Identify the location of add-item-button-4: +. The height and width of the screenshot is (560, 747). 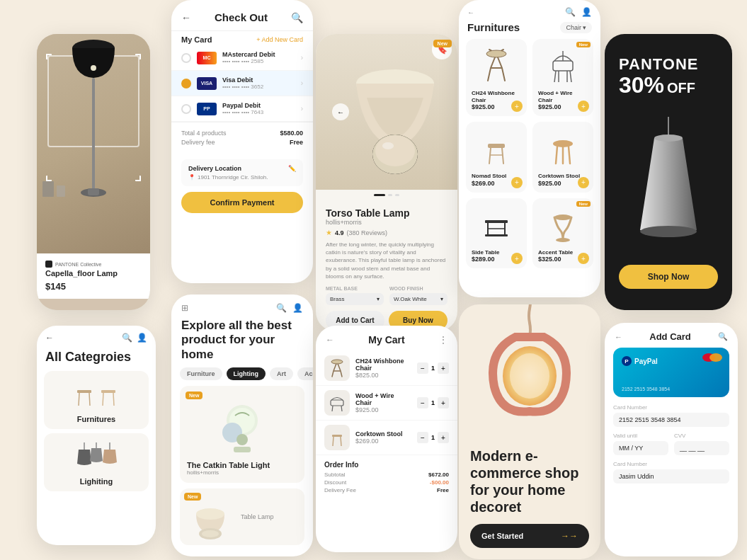
(583, 183).